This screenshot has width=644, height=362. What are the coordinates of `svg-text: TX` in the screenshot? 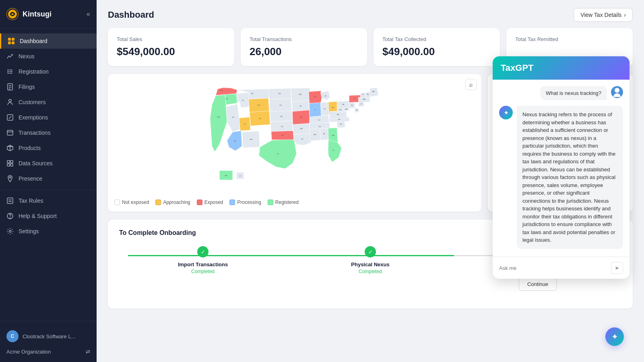 It's located at (278, 154).